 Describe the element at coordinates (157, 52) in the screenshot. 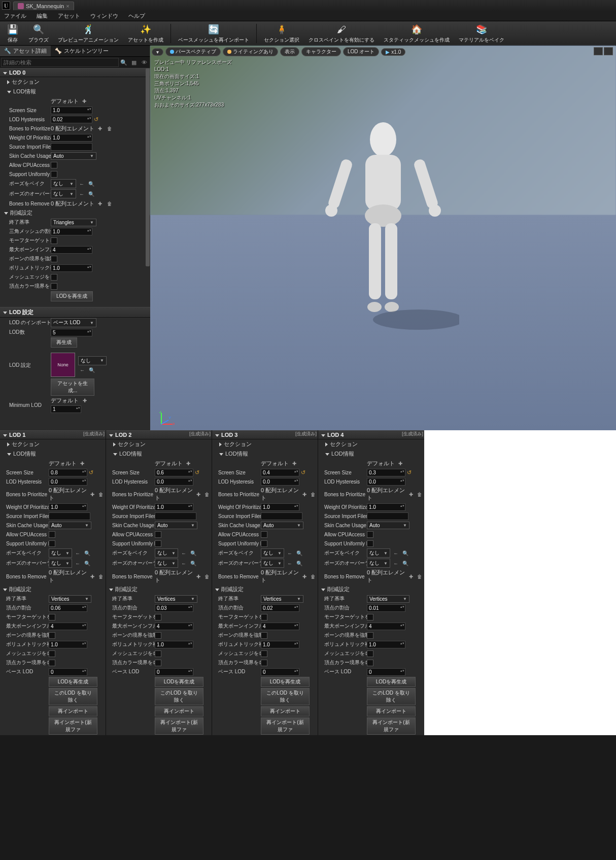

I see `viewport-options-dropdown: ▾` at that location.